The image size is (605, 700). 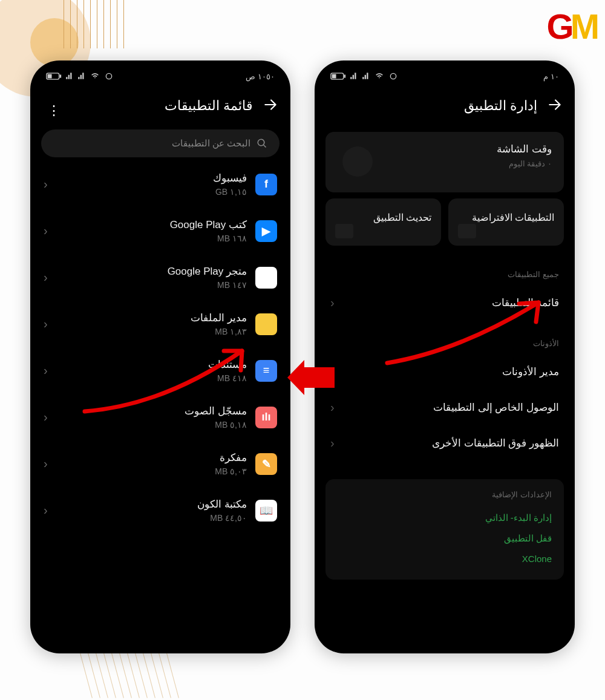 What do you see at coordinates (160, 463) in the screenshot?
I see `app-row: ✎ مفكرة ٥,٠٣ MB ‹` at bounding box center [160, 463].